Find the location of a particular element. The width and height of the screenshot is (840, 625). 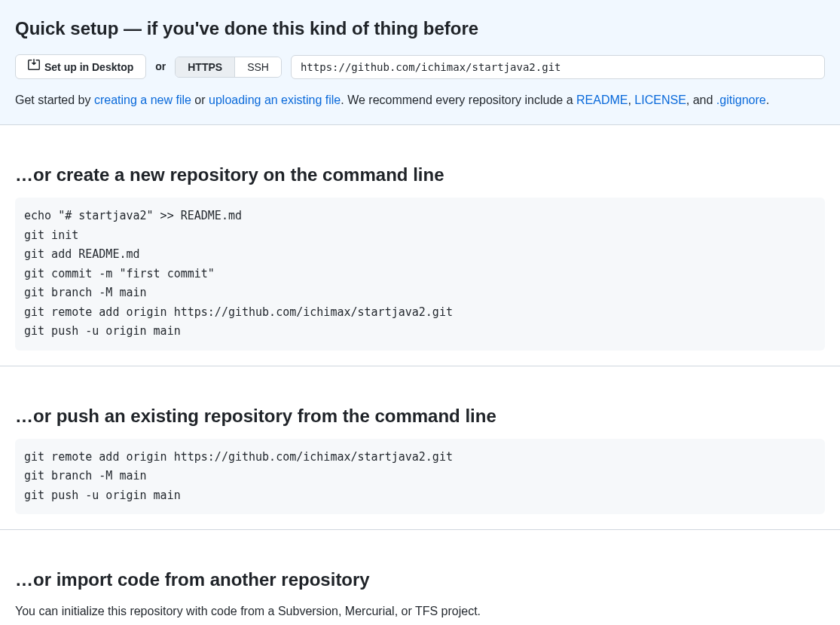

setup-desktop-button: Set up in Desktop is located at coordinates (81, 66).